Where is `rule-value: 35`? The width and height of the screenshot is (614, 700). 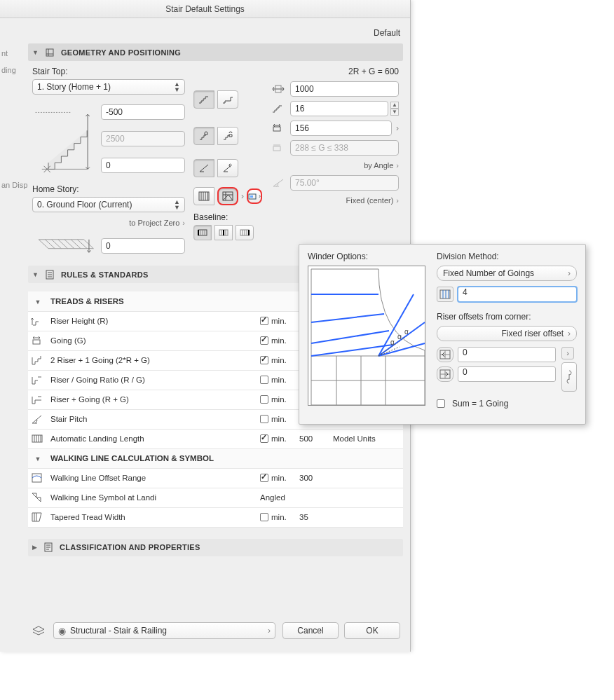 rule-value: 35 is located at coordinates (313, 517).